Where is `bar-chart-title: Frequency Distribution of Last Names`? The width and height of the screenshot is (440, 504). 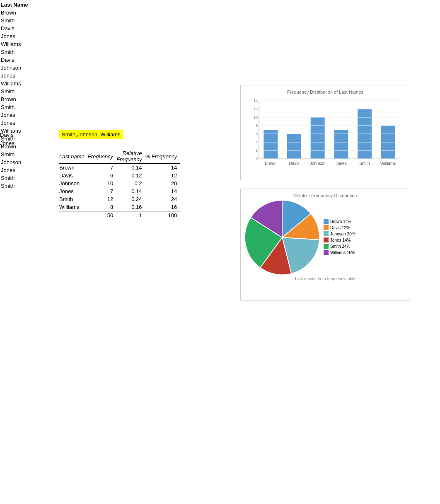 bar-chart-title: Frequency Distribution of Last Names is located at coordinates (325, 92).